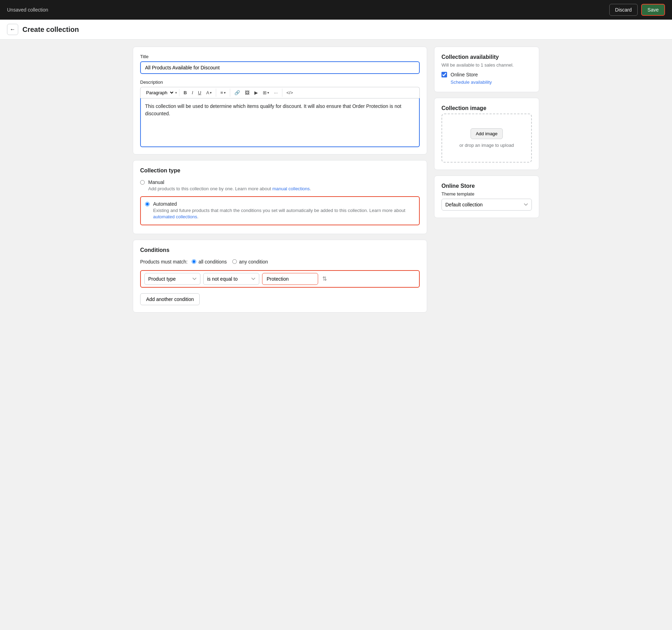 The height and width of the screenshot is (630, 672). What do you see at coordinates (209, 93) in the screenshot?
I see `text-color-button: A ▾` at bounding box center [209, 93].